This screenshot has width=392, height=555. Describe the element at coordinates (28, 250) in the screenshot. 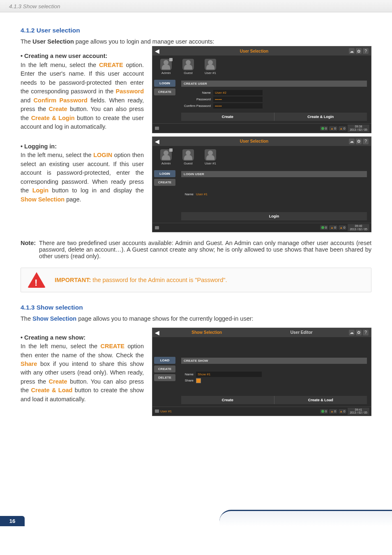

I see `note-label: Note:` at that location.